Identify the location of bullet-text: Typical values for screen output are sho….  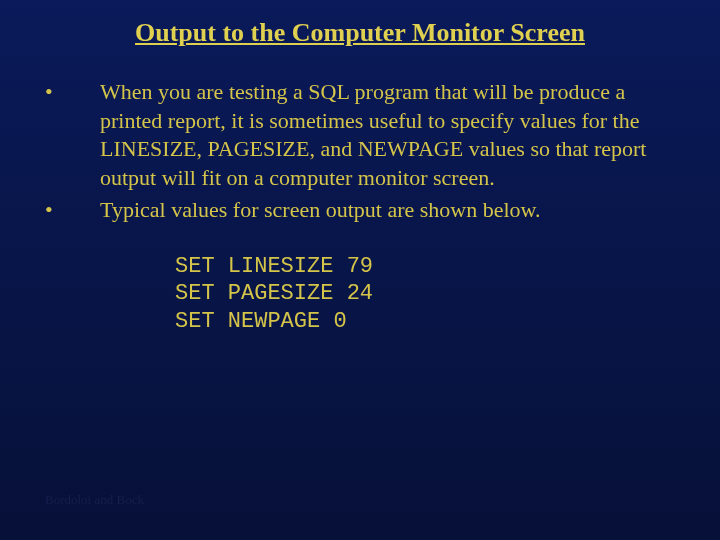
(390, 210).